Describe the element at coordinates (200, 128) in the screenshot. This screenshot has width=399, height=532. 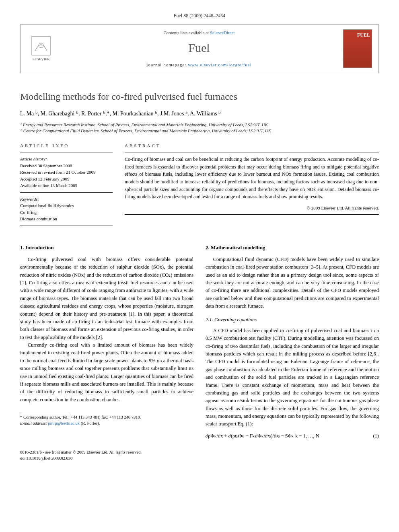
I see `affiliations: ᵃ Energy and Resources Research Institut…` at that location.